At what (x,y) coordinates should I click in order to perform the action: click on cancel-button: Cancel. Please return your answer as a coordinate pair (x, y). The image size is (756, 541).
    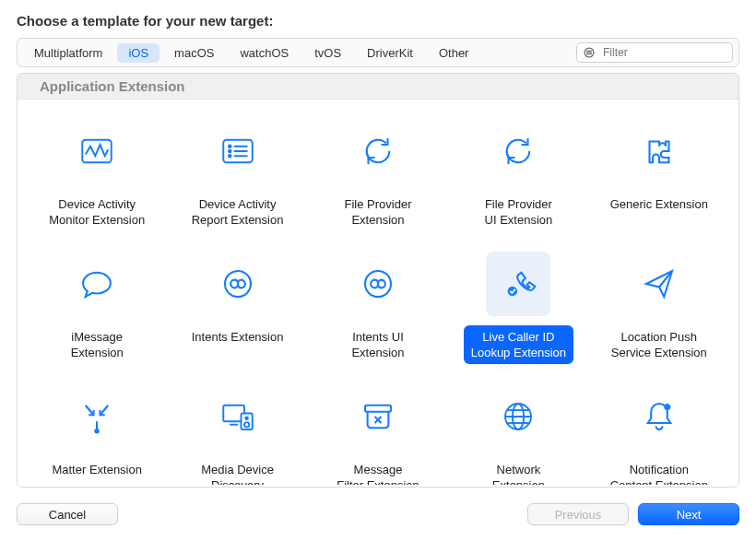
    Looking at the image, I should click on (67, 514).